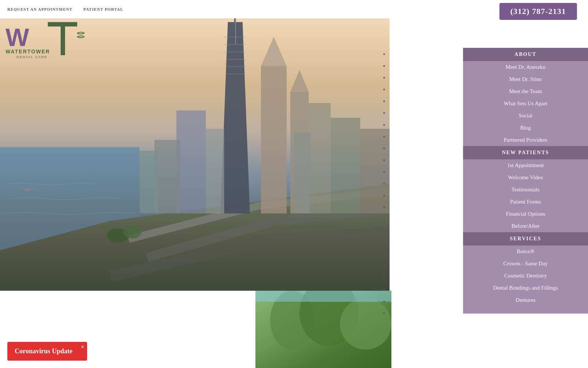 Image resolution: width=588 pixels, height=368 pixels. Describe the element at coordinates (526, 276) in the screenshot. I see `nav-cosmetic-dentistry: Cosmetic Dentistry` at that location.